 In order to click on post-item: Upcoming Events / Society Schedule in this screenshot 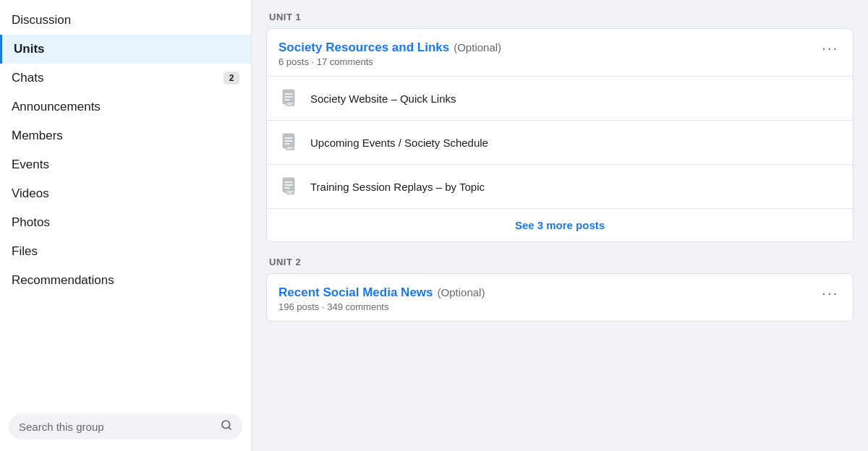, I will do `click(560, 142)`.